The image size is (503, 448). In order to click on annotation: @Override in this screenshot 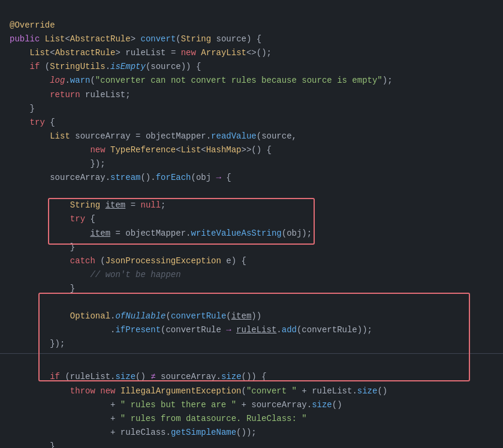, I will do `click(32, 25)`.